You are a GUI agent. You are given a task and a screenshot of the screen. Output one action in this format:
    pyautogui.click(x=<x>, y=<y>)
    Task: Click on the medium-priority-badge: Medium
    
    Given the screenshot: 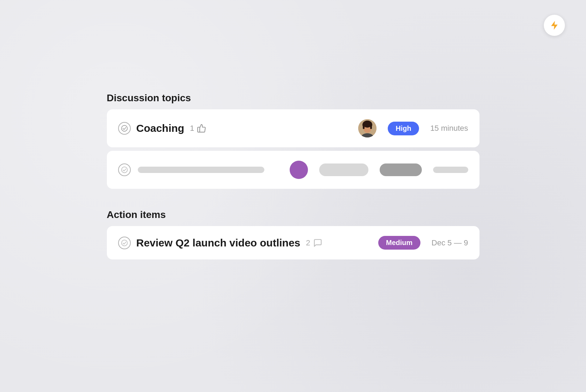 What is the action you would take?
    pyautogui.click(x=399, y=243)
    